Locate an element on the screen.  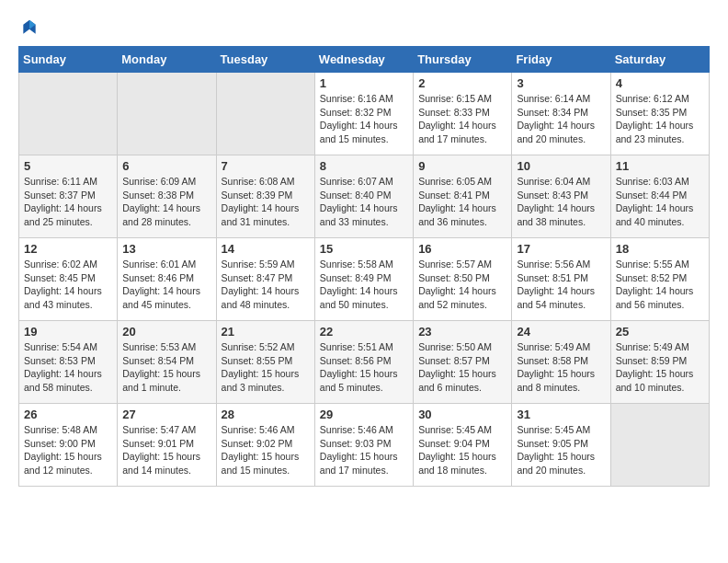
day-info: Sunrise: 6:14 AM Sunset: 8:34 PM Dayligh… is located at coordinates (561, 120).